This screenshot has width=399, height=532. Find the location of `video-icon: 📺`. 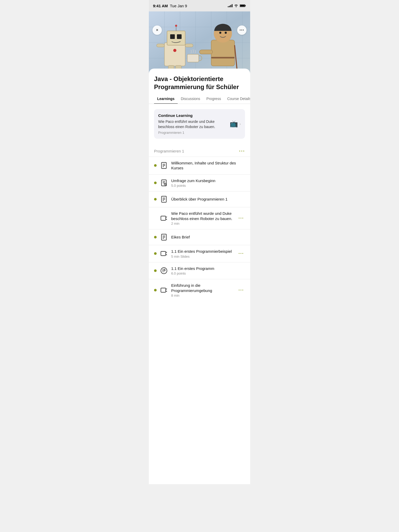

video-icon: 📺 is located at coordinates (234, 124).